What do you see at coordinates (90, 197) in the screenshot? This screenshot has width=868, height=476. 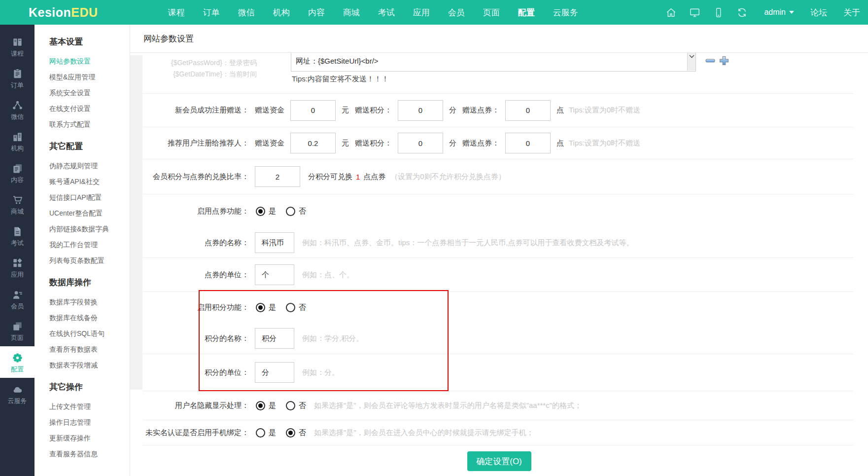 I see `menu-item-sms-api: 短信接口API配置` at bounding box center [90, 197].